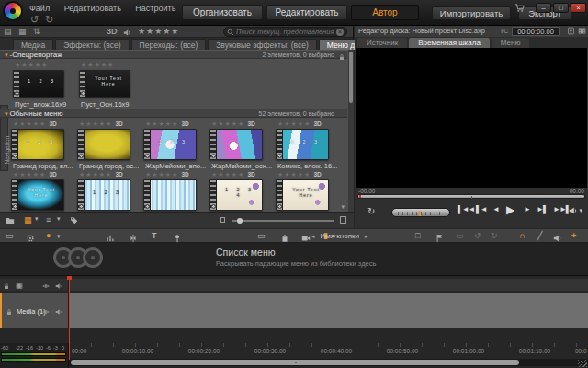  I want to click on previous-edit-button: ▌◄, so click(481, 210).